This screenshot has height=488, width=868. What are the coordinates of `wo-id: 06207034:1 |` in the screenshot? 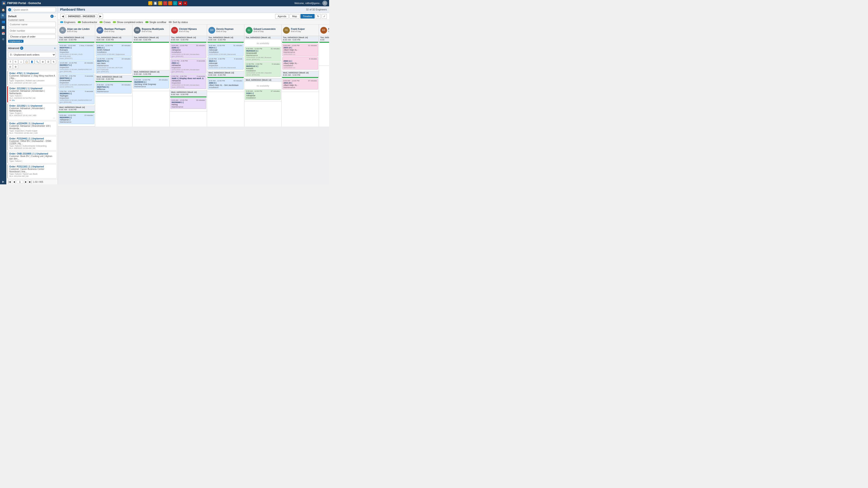 It's located at (76, 48).